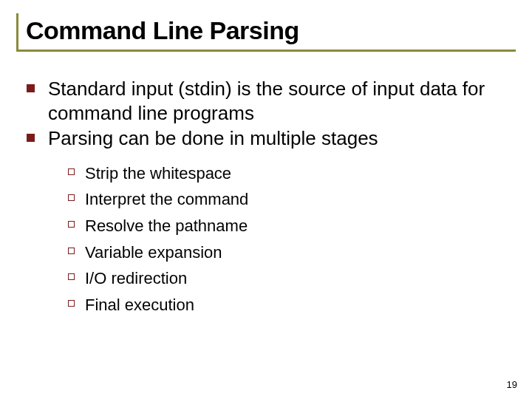  I want to click on slide-title: Command Line Parsing, so click(270, 31).